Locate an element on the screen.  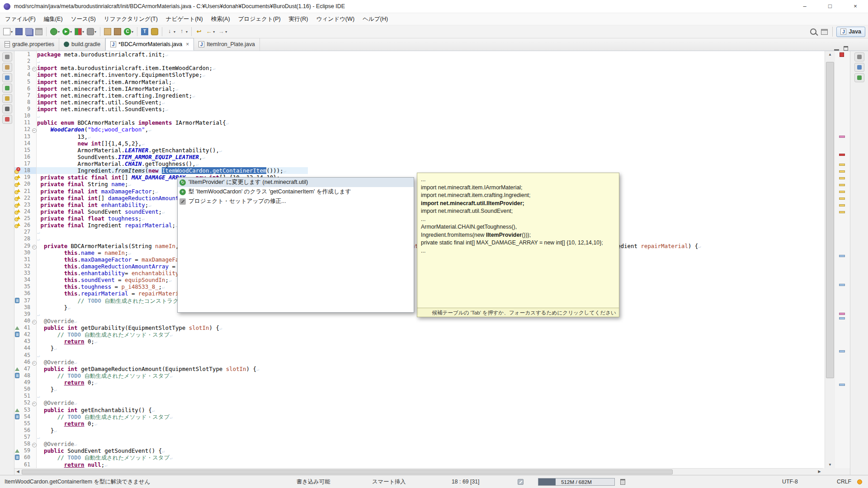
open-perspective-icon is located at coordinates (825, 32).